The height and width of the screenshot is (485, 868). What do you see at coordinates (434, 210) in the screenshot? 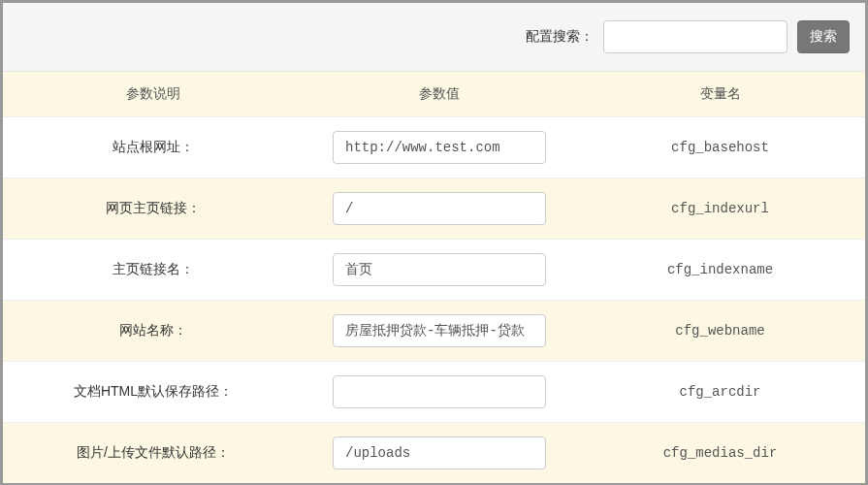
I see `table-row: 网页主页链接： cfg_indexurl` at bounding box center [434, 210].